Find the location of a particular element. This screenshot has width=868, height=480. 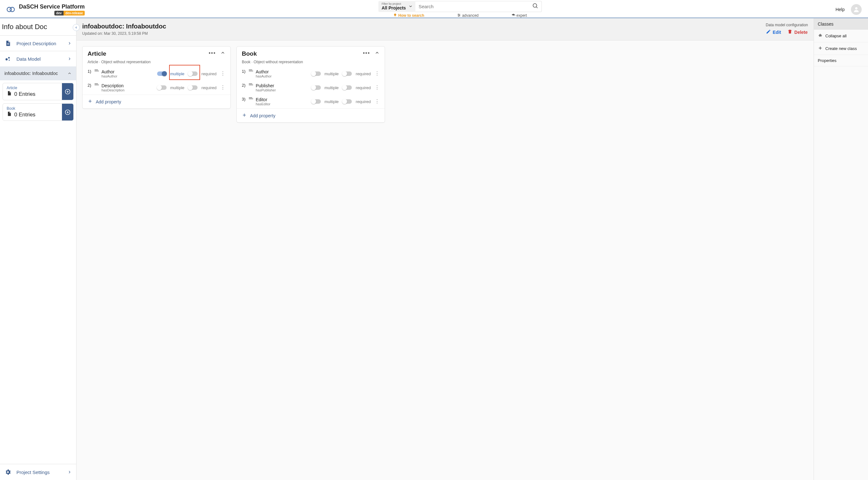

text-short-icon is located at coordinates (252, 85).